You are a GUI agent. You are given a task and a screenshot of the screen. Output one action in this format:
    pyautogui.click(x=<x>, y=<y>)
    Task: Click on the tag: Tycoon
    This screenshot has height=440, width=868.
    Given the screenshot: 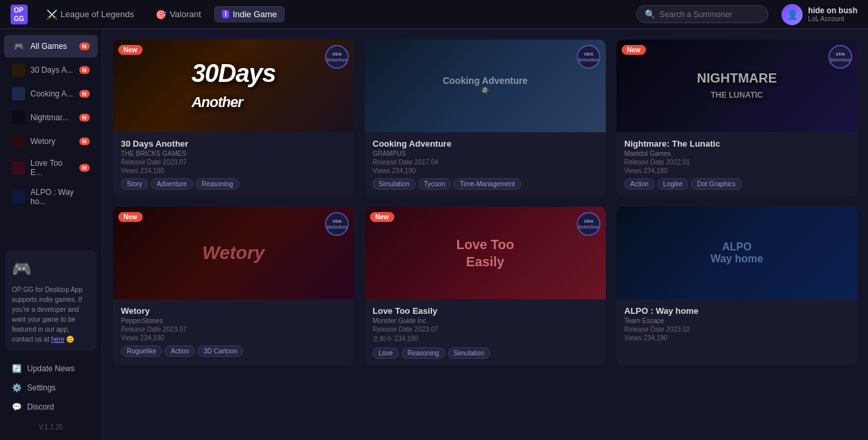 What is the action you would take?
    pyautogui.click(x=435, y=184)
    